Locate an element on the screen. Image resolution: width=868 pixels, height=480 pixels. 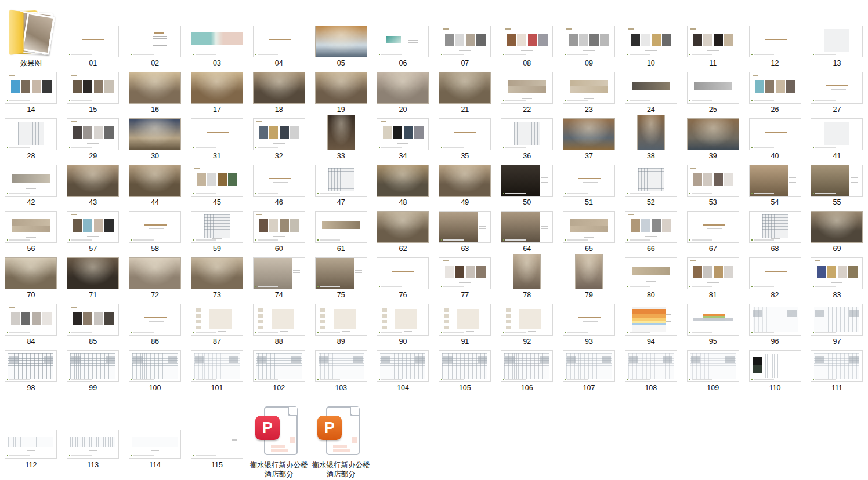
file-grid-item: 95 is located at coordinates (713, 323).